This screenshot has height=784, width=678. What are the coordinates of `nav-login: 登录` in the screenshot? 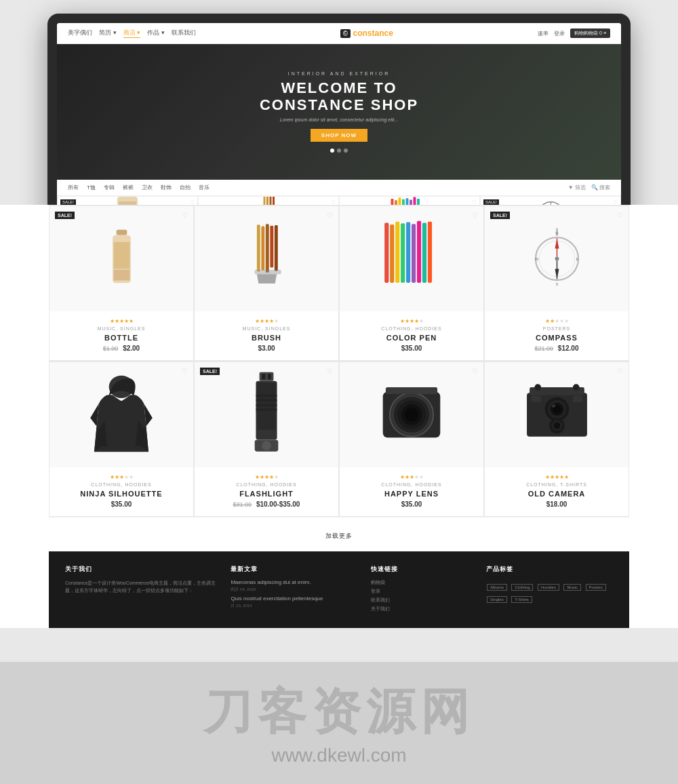 It's located at (559, 34).